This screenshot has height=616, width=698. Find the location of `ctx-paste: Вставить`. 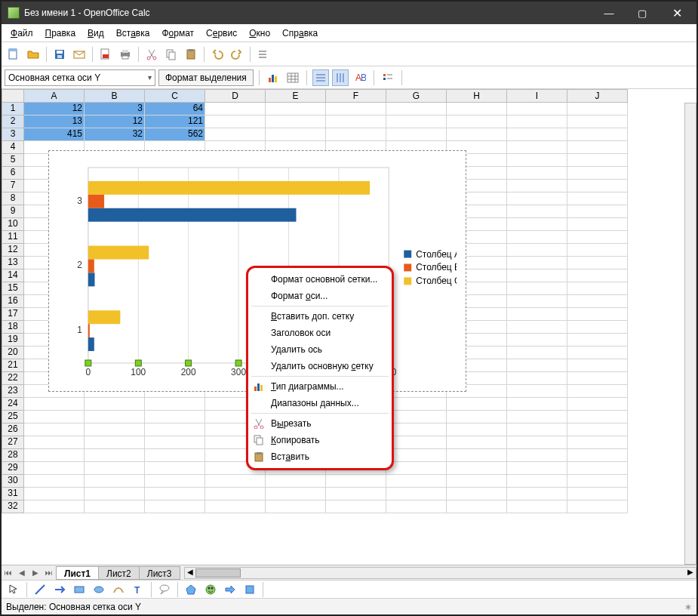

ctx-paste: Вставить is located at coordinates (320, 457).